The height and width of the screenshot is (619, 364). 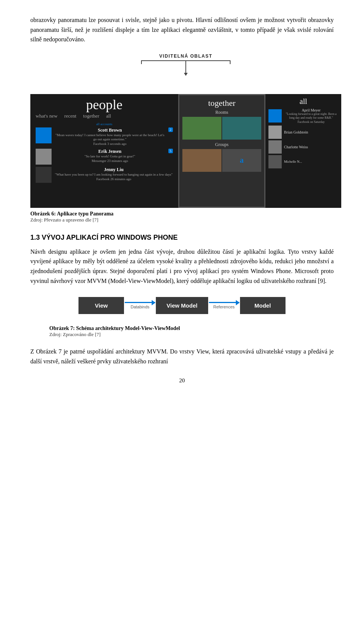 What do you see at coordinates (303, 147) in the screenshot?
I see `pano-person-3: Charlotte Weiss` at bounding box center [303, 147].